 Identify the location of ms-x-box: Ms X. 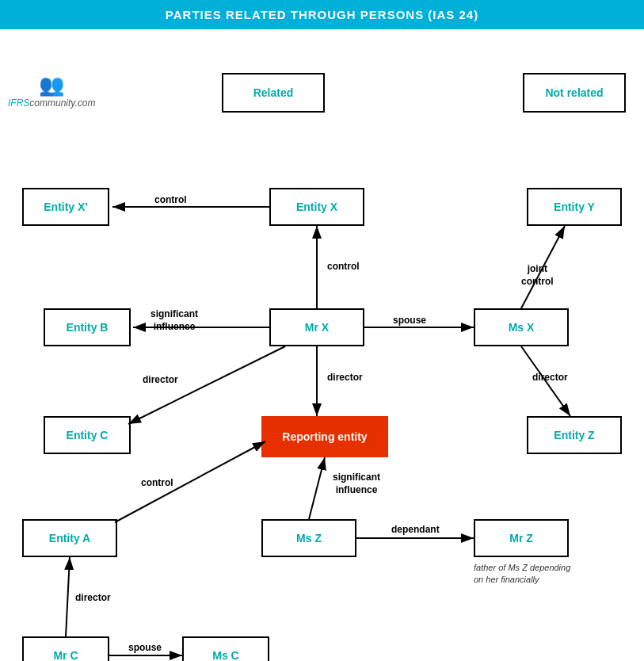
(521, 327).